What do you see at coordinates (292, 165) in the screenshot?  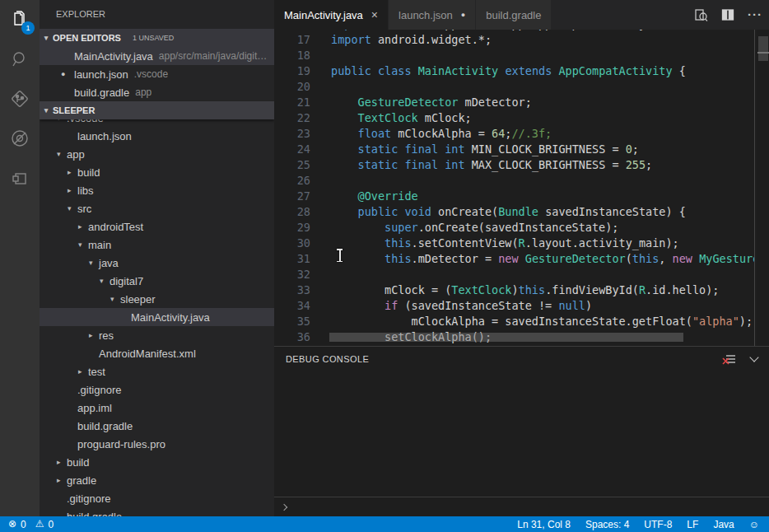 I see `line-number: 25` at bounding box center [292, 165].